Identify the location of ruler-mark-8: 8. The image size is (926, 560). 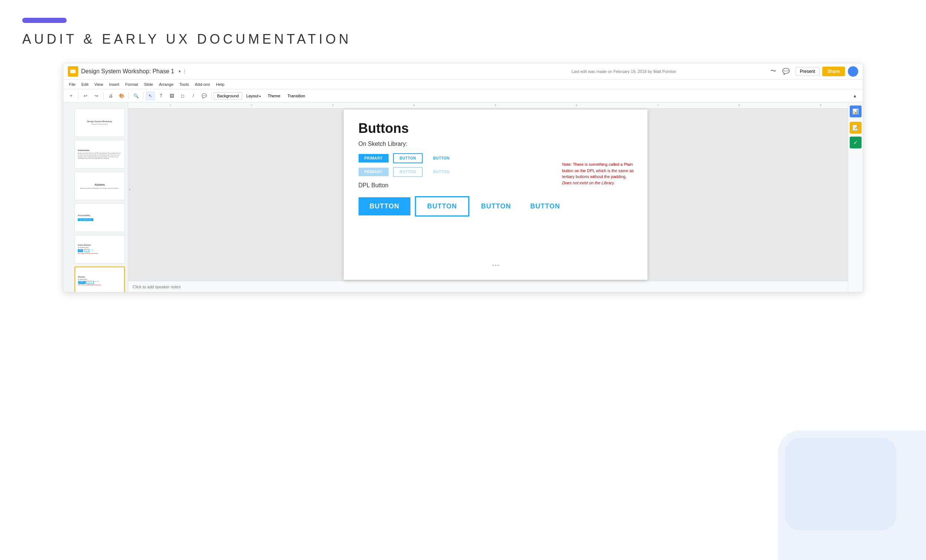
(739, 105).